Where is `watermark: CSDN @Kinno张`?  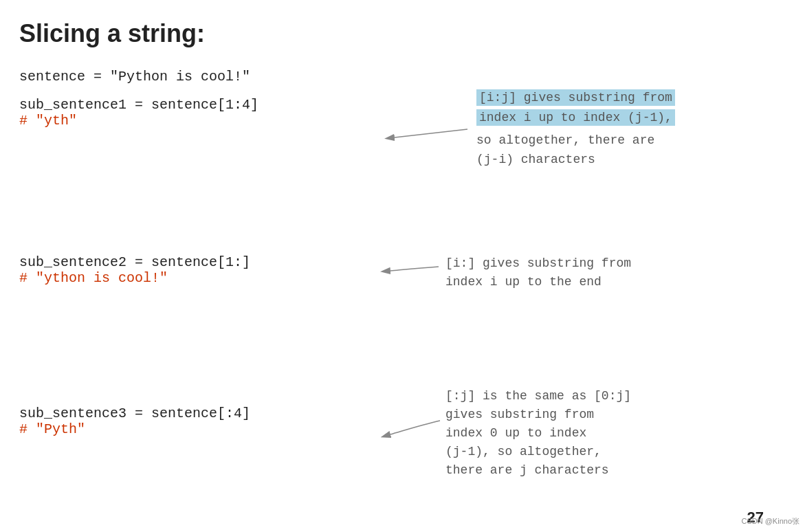
watermark: CSDN @Kinno张 is located at coordinates (770, 521).